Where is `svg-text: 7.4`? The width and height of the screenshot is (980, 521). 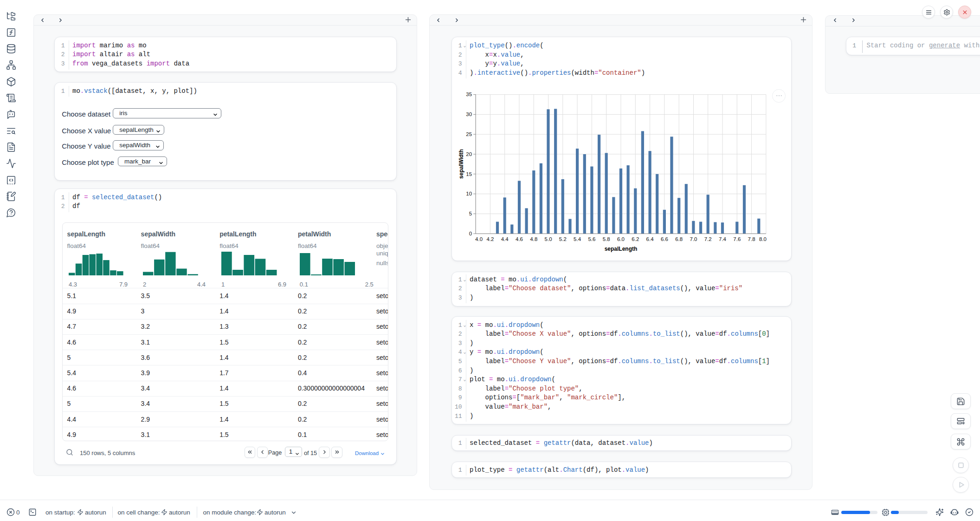 svg-text: 7.4 is located at coordinates (723, 240).